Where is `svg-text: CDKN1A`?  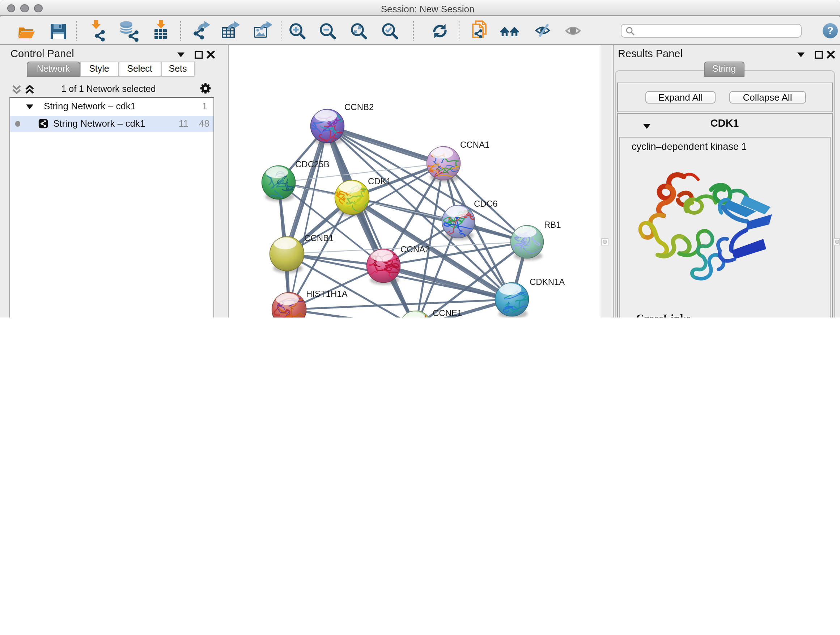 svg-text: CDKN1A is located at coordinates (547, 282).